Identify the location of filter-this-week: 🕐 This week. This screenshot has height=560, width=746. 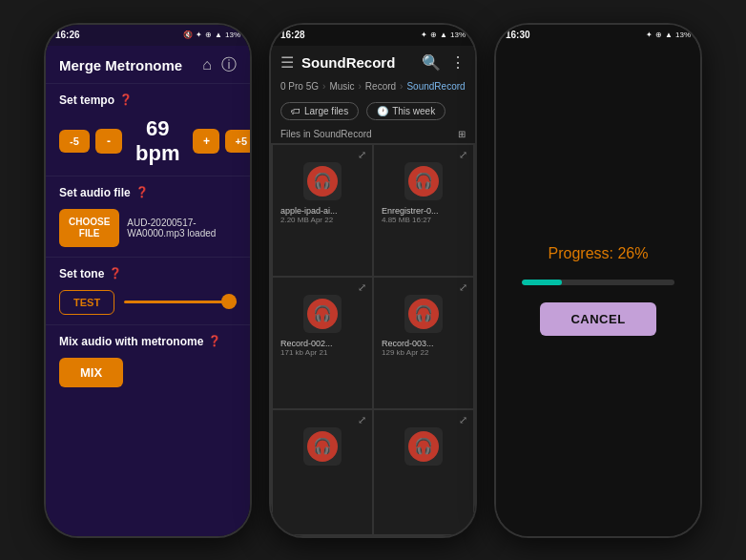
(406, 111).